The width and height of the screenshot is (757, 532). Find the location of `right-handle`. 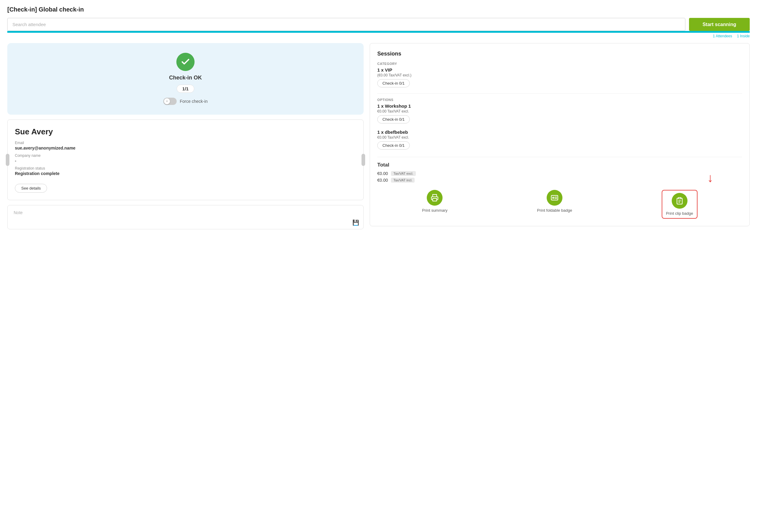

right-handle is located at coordinates (363, 160).